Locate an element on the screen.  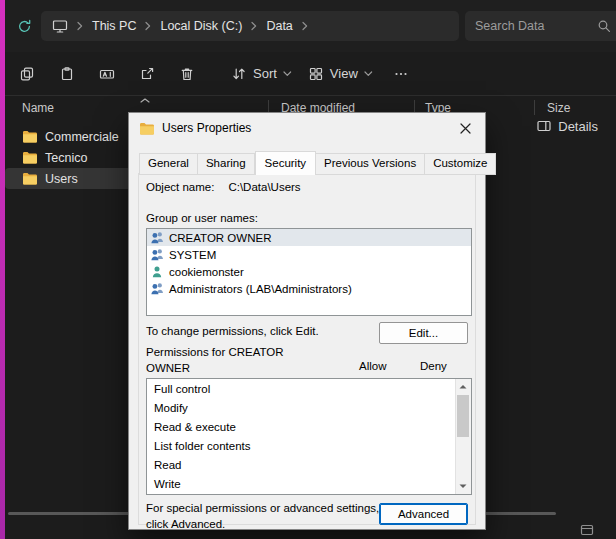
sort-label: Sort is located at coordinates (265, 74).